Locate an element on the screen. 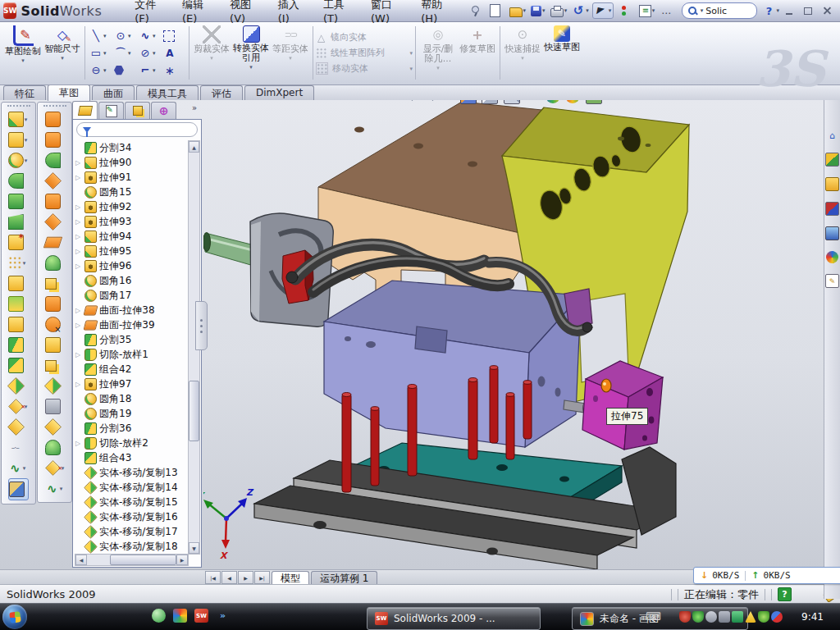  quick-snaps-button: 快速捕捉 ▾ is located at coordinates (523, 52).